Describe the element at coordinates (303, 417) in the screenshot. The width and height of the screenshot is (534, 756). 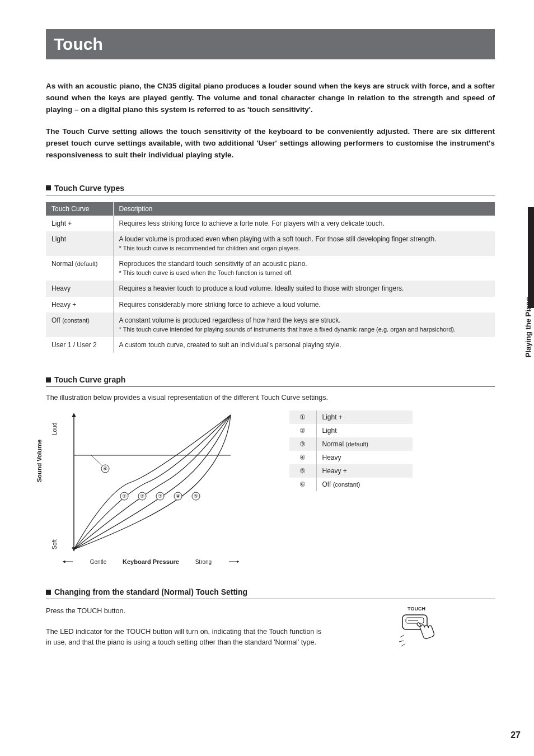
I see `legend-num: ①` at that location.